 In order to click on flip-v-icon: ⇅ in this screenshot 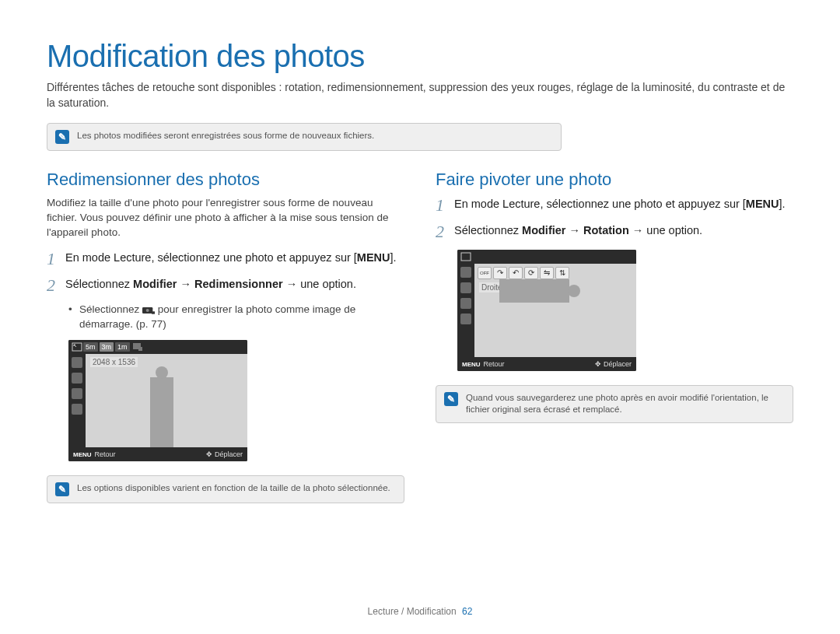, I will do `click(562, 273)`.